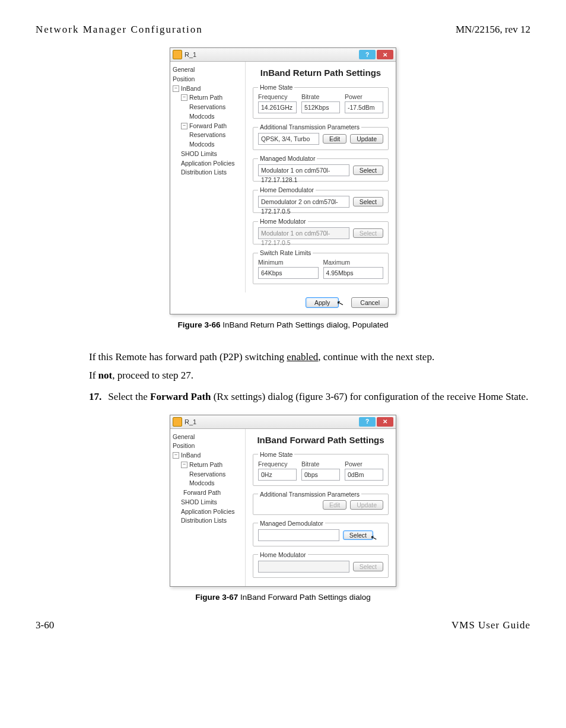  I want to click on home-state-group: Home State Frequency 14.261GHz Bitrate 5…, so click(320, 101).